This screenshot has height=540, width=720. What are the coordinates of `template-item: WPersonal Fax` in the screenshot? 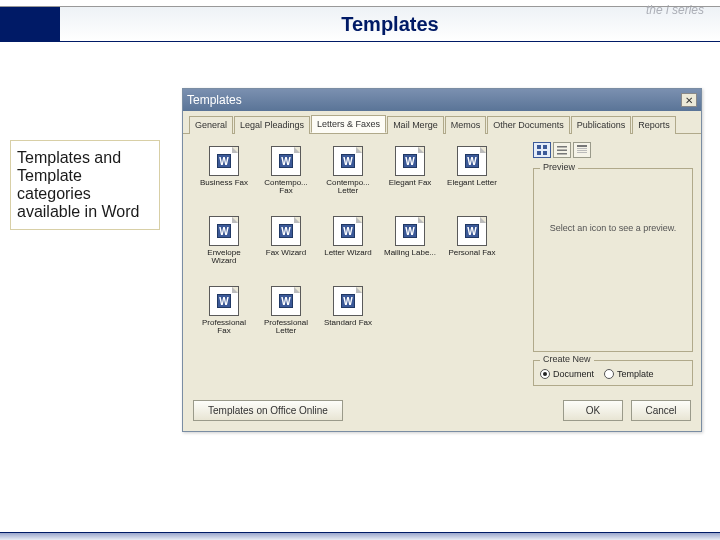 It's located at (472, 248).